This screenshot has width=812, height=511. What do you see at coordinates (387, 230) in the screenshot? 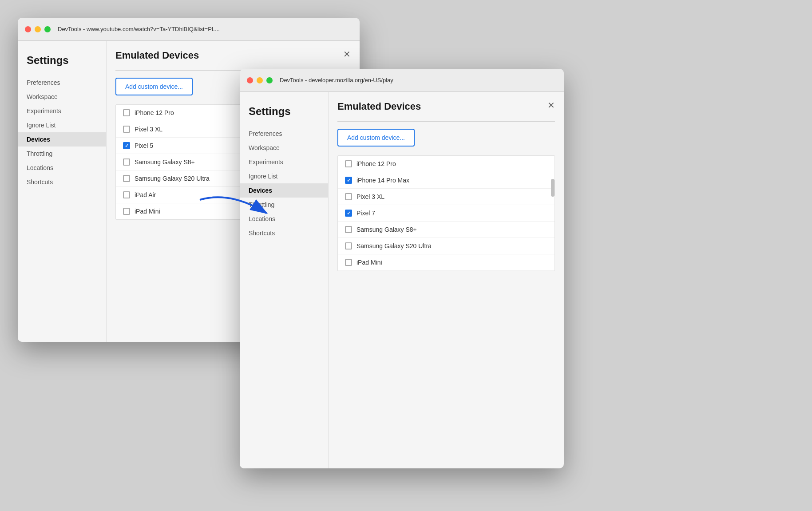
I see `device-label-samsungs8-2: Samsung Galaxy S8+` at bounding box center [387, 230].